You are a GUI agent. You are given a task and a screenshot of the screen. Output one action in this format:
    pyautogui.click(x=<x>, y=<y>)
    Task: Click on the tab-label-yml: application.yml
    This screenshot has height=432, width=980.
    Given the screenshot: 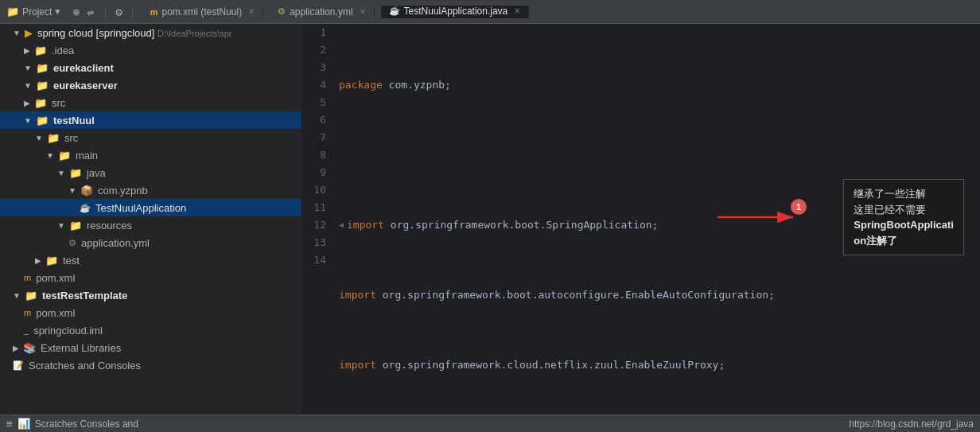 What is the action you would take?
    pyautogui.click(x=321, y=12)
    